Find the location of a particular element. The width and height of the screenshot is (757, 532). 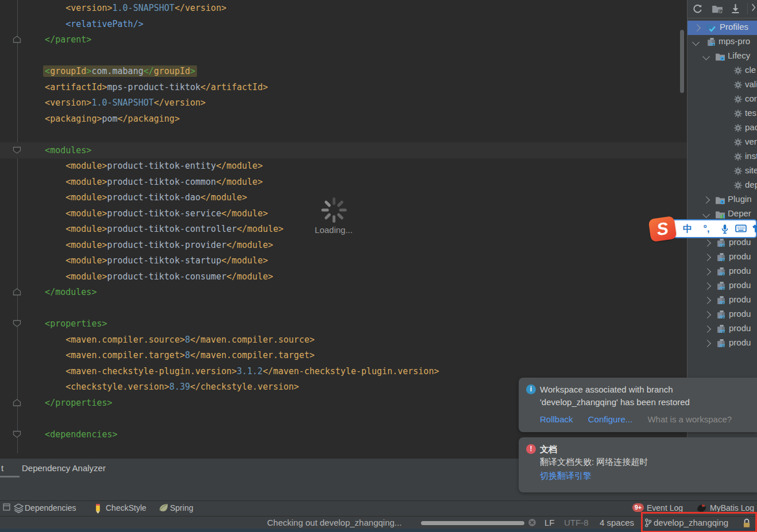

maven-tree-item-ver: ver is located at coordinates (723, 142).